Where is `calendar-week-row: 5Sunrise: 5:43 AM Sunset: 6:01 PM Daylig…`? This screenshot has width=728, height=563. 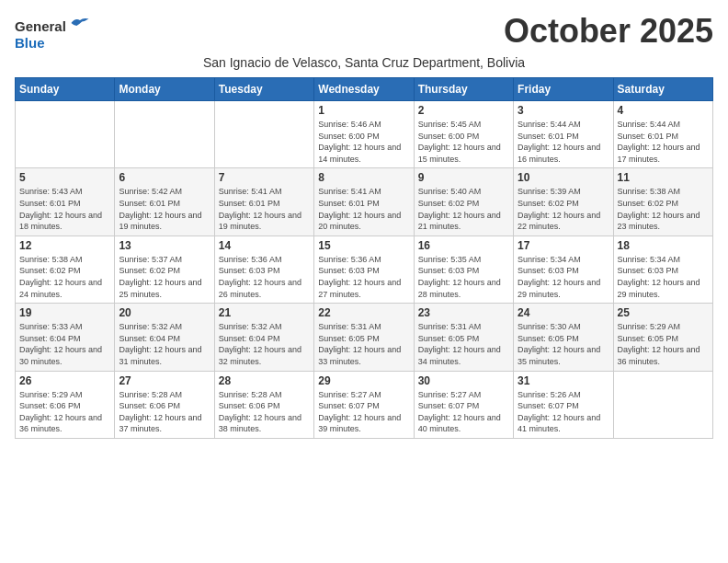 calendar-week-row: 5Sunrise: 5:43 AM Sunset: 6:01 PM Daylig… is located at coordinates (364, 202).